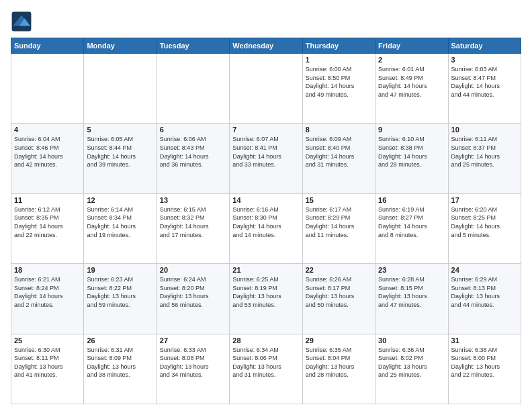 The width and height of the screenshot is (532, 411). I want to click on day-info: Sunrise: 6:17 AM Sunset: 8:29 PM Dayligh…, so click(339, 222).